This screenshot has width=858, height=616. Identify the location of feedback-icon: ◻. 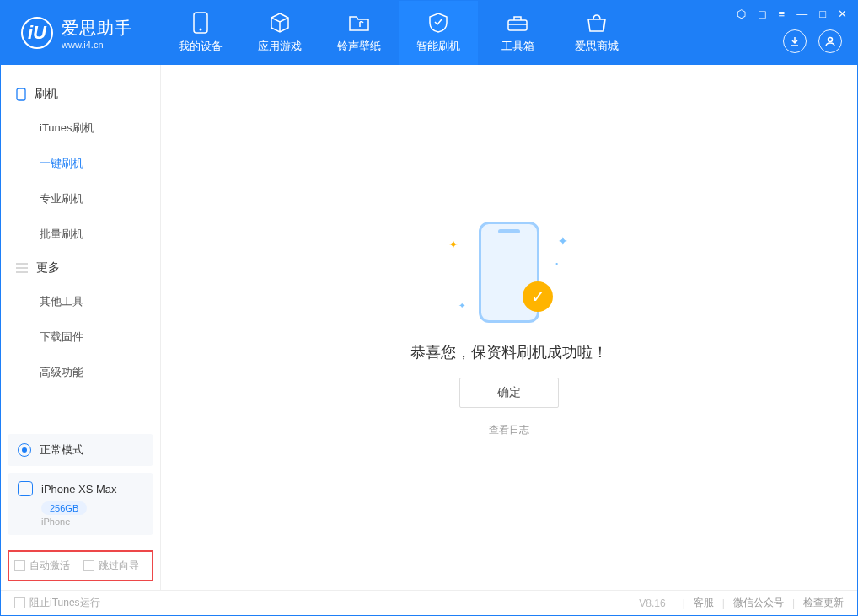
(762, 13).